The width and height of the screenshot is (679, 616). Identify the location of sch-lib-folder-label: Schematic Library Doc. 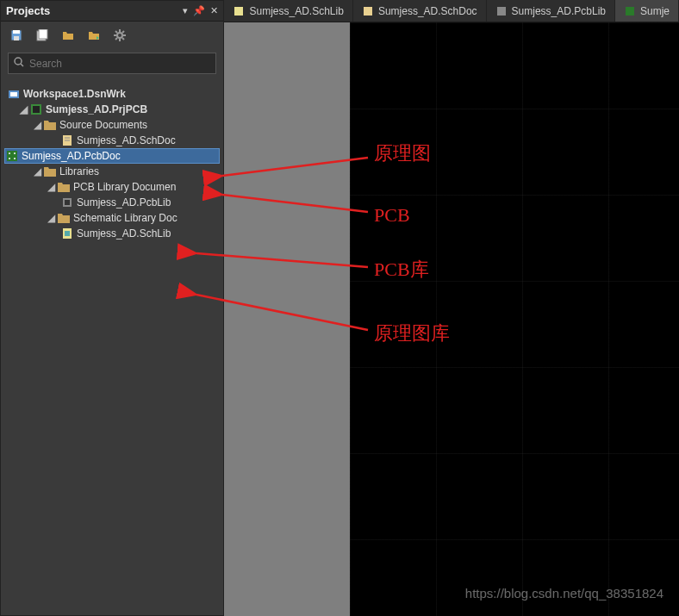
(126, 218).